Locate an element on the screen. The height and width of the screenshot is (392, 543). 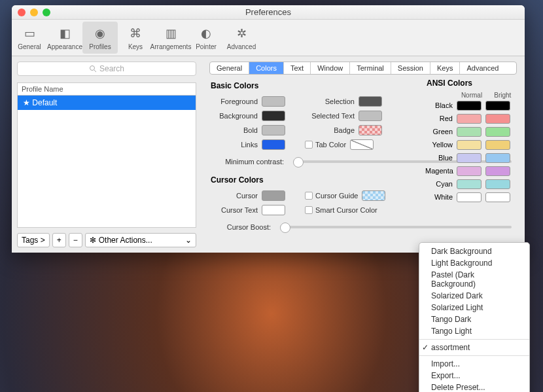
ansi-white-normal is located at coordinates (469, 198).